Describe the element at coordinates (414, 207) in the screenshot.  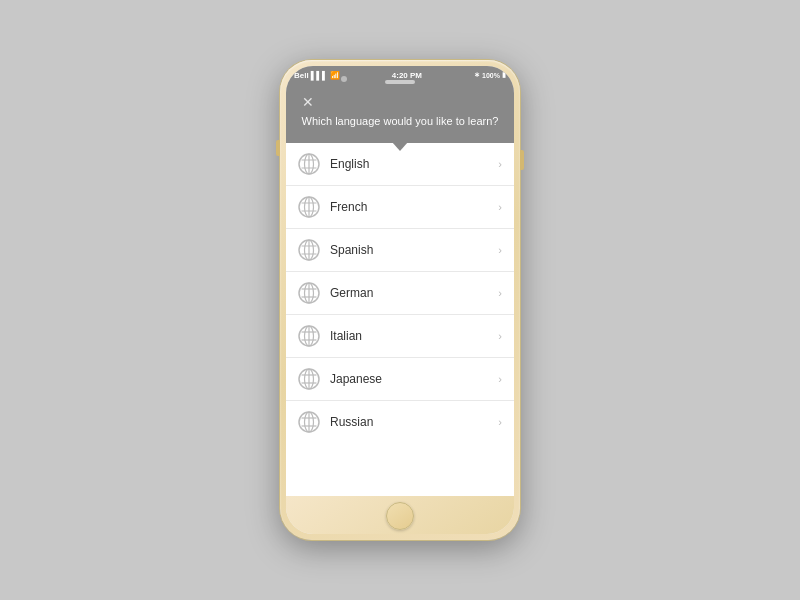
I see `language-label-french: French` at that location.